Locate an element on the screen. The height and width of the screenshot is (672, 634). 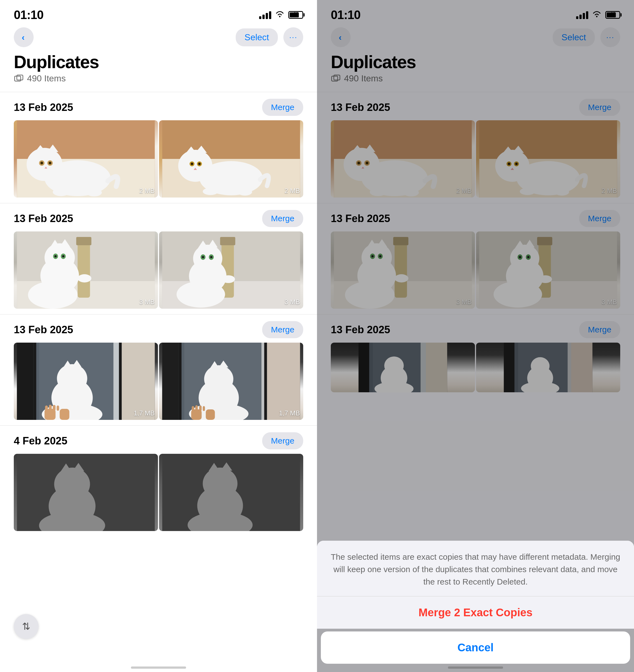
dup-header-left-0: 13 Feb 2025 Merge is located at coordinates (158, 106).